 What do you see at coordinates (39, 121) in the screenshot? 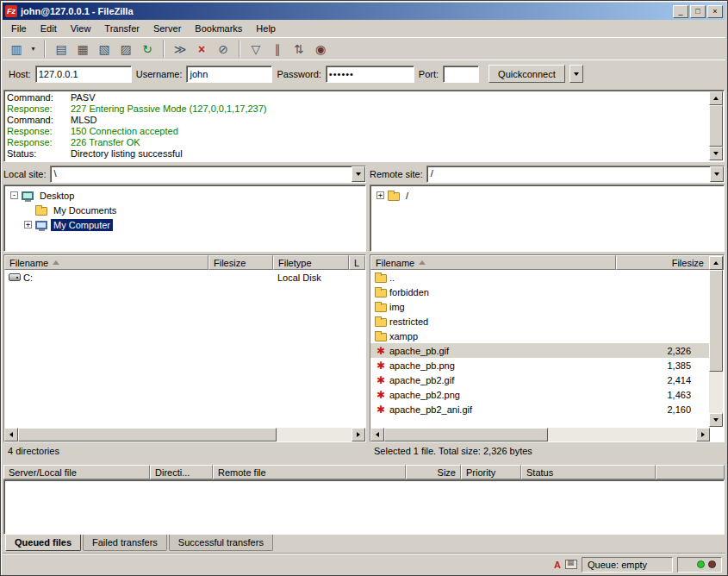
I see `log-line-type: Command:` at bounding box center [39, 121].